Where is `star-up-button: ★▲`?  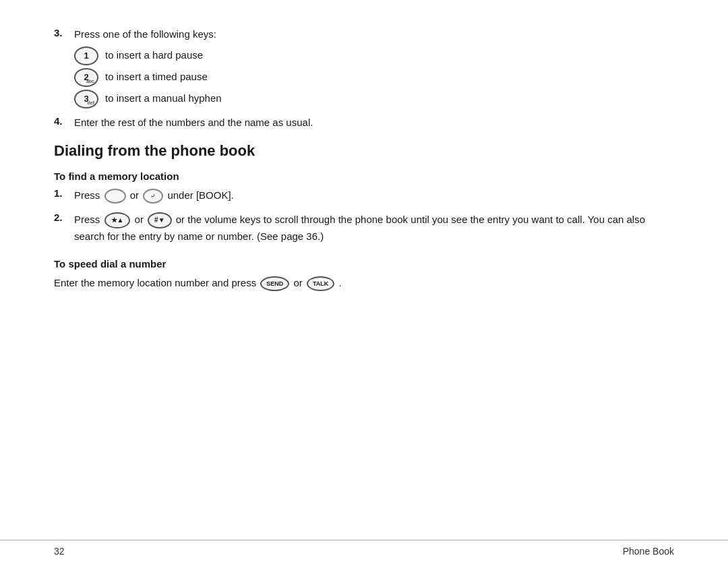 star-up-button: ★▲ is located at coordinates (117, 220).